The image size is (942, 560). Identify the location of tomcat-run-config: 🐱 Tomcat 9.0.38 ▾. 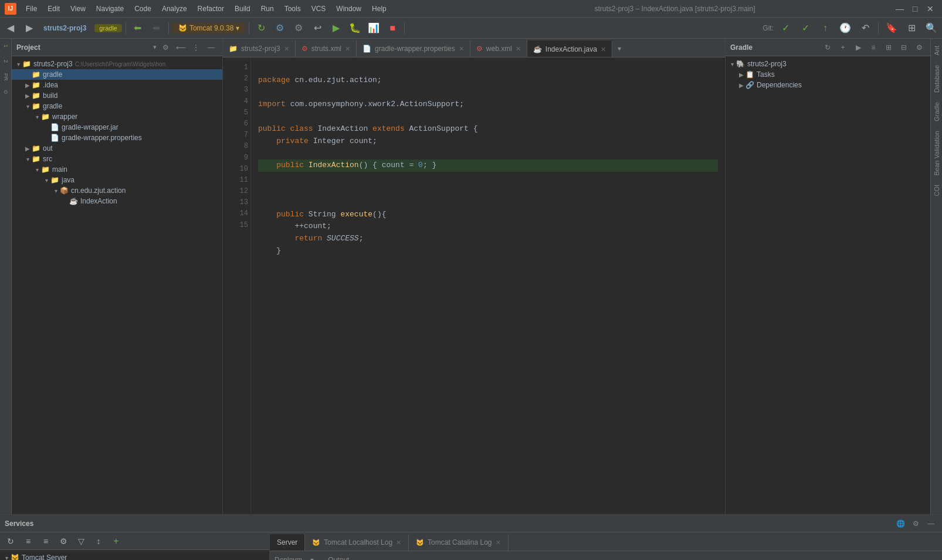
(209, 28).